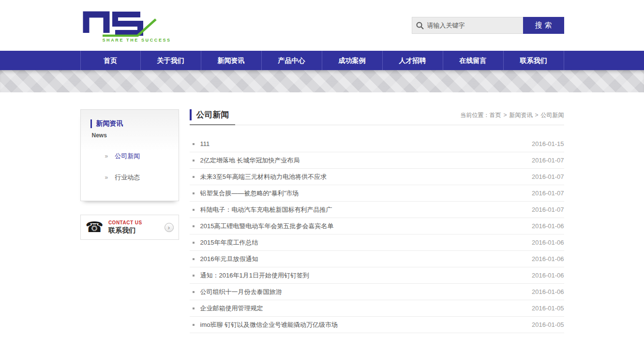 The width and height of the screenshot is (644, 351). What do you see at coordinates (122, 23) in the screenshot?
I see `logo-mark` at bounding box center [122, 23].